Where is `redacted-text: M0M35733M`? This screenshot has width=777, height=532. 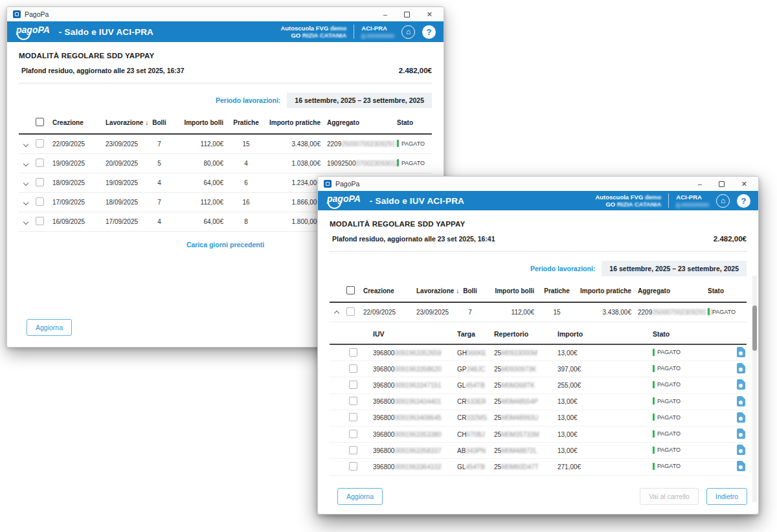 redacted-text: M0M35733M is located at coordinates (520, 435).